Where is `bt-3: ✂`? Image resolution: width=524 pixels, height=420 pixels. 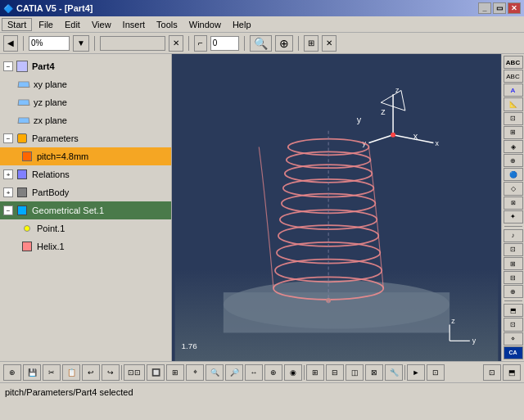
bt-3: ✂ is located at coordinates (52, 373).